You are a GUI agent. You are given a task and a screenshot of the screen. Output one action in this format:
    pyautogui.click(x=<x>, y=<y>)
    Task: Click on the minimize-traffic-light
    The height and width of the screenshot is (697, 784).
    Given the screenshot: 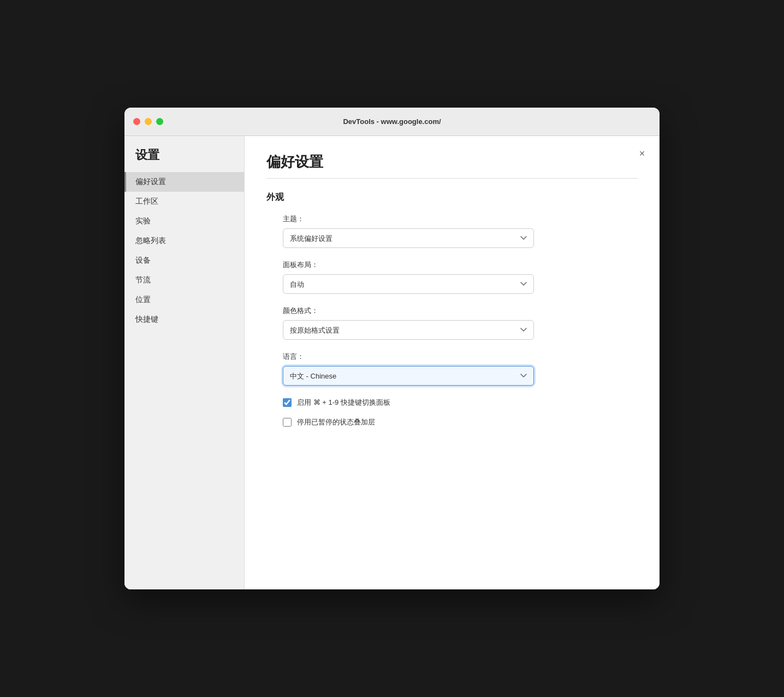 What is the action you would take?
    pyautogui.click(x=149, y=121)
    